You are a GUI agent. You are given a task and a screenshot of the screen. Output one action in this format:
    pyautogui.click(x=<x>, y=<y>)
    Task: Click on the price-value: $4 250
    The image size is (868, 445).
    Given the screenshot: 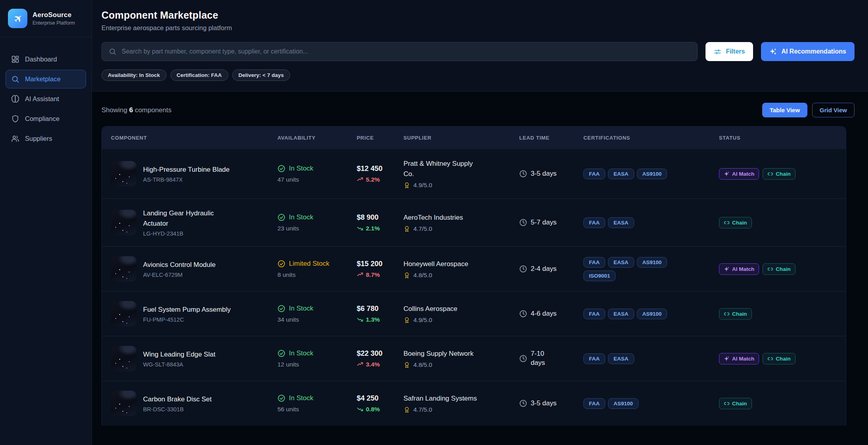 What is the action you would take?
    pyautogui.click(x=380, y=398)
    